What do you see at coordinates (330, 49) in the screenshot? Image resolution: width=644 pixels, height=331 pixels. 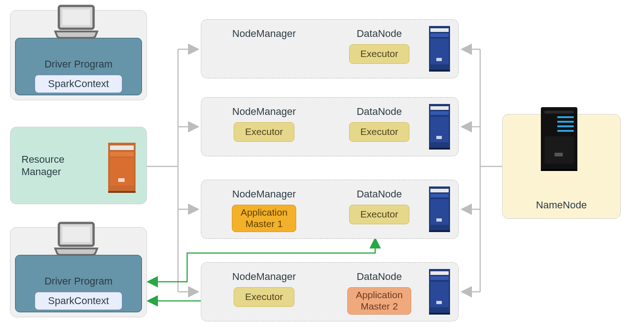 I see `worker-node-1: NodeManagerDataNodeExecutor` at bounding box center [330, 49].